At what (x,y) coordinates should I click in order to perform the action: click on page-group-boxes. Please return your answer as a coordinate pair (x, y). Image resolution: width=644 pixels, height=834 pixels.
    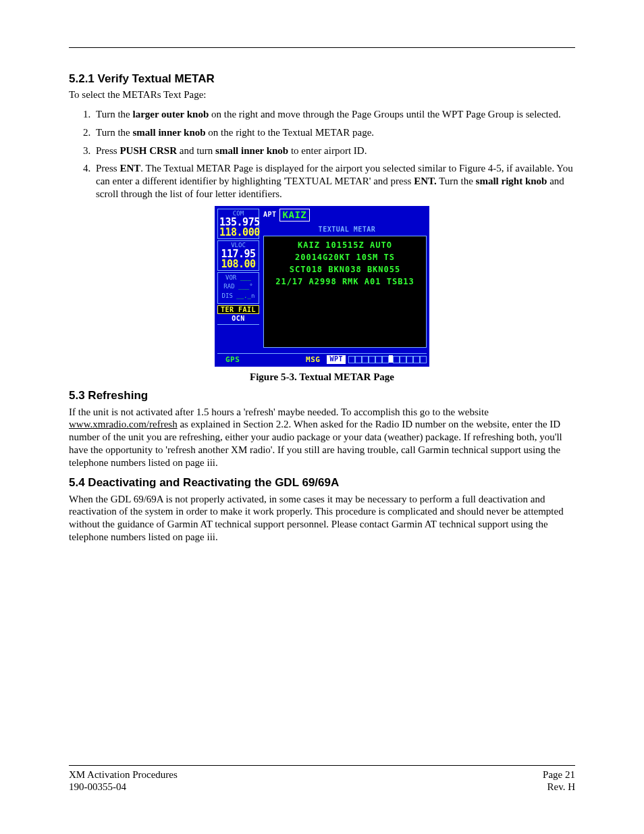
    Looking at the image, I should click on (387, 359).